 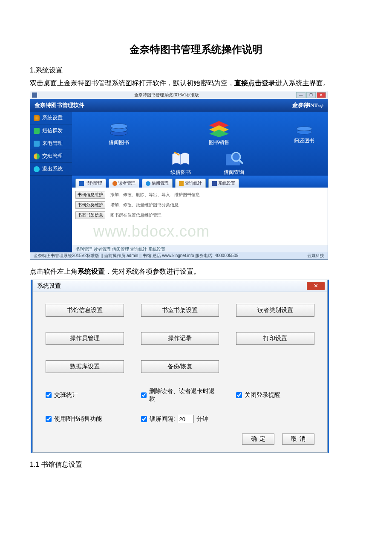 I want to click on wrench-icon, so click(x=215, y=183).